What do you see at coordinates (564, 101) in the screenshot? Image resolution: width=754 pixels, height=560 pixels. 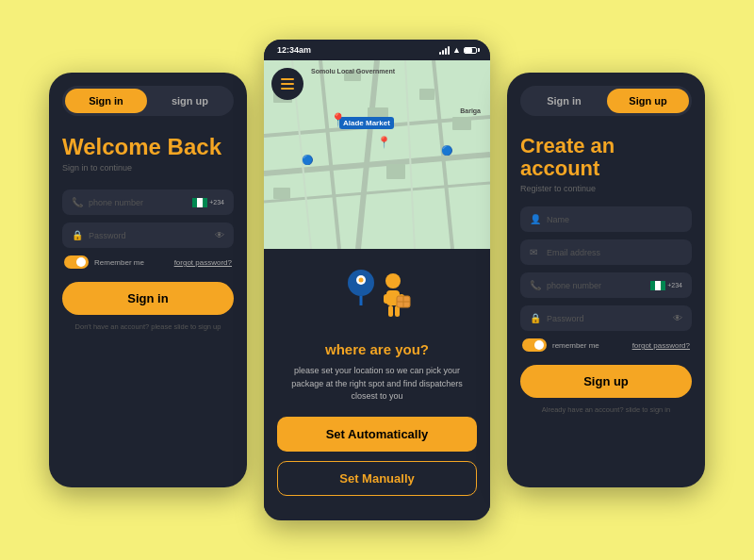 I see `tab-signin-right: Sign in` at bounding box center [564, 101].